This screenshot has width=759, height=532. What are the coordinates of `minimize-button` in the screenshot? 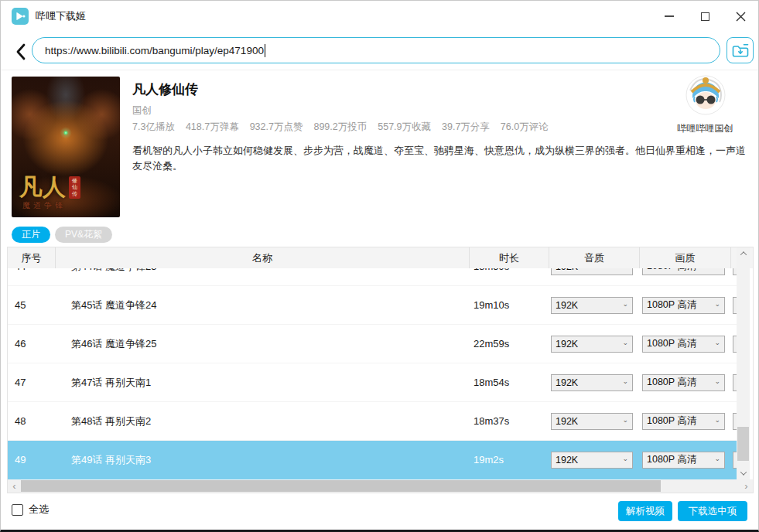 It's located at (669, 16).